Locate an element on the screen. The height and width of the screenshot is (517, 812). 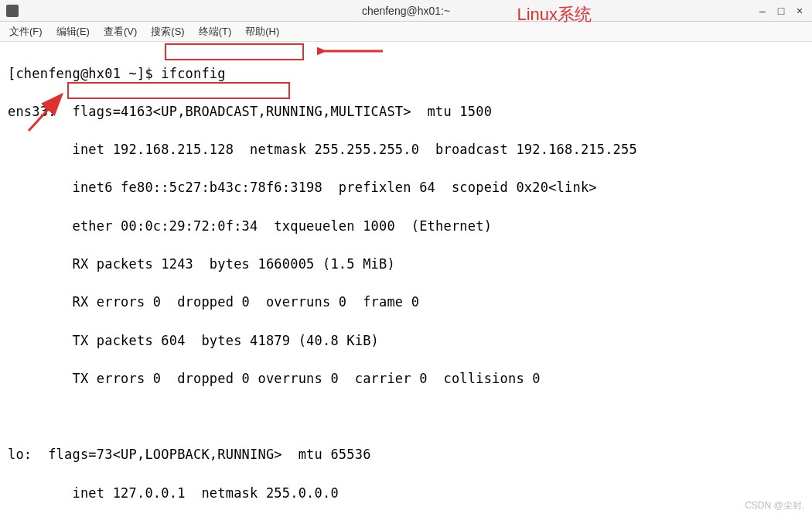
ens33-txpkt: TX packets 604 bytes 41879 (40.8 KiB) is located at coordinates (406, 341).